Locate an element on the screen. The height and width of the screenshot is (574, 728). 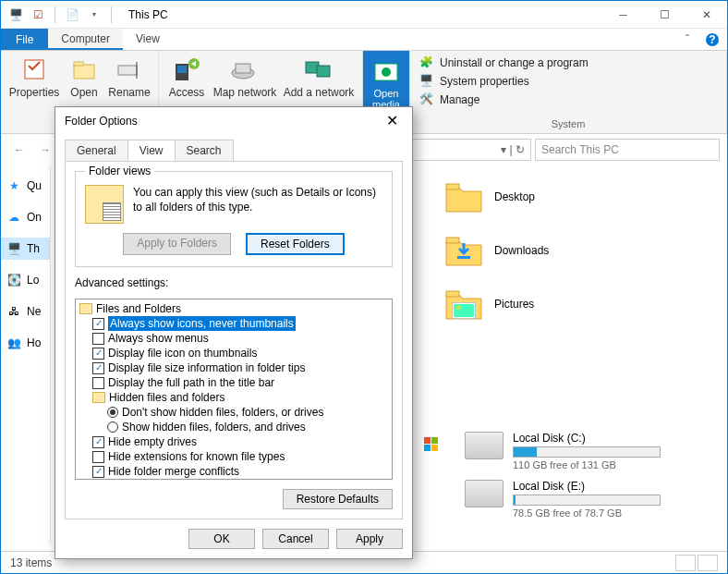
tree-item: Hidden files and folders is located at coordinates (234, 397).